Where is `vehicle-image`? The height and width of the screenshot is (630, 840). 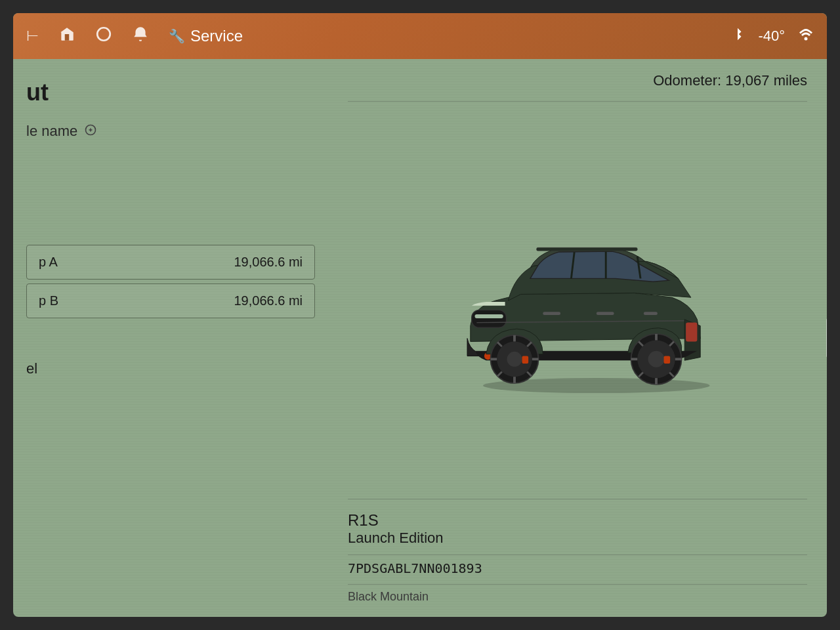 vehicle-image is located at coordinates (578, 301).